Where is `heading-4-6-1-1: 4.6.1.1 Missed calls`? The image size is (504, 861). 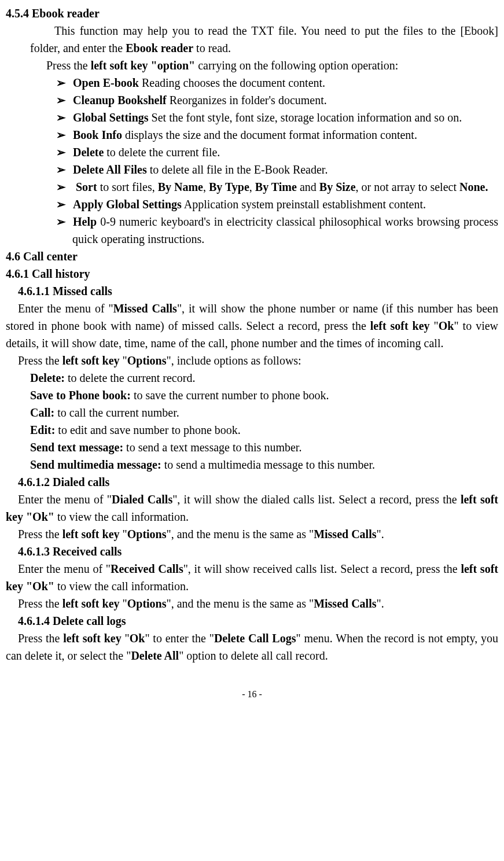 heading-4-6-1-1: 4.6.1.1 Missed calls is located at coordinates (252, 291).